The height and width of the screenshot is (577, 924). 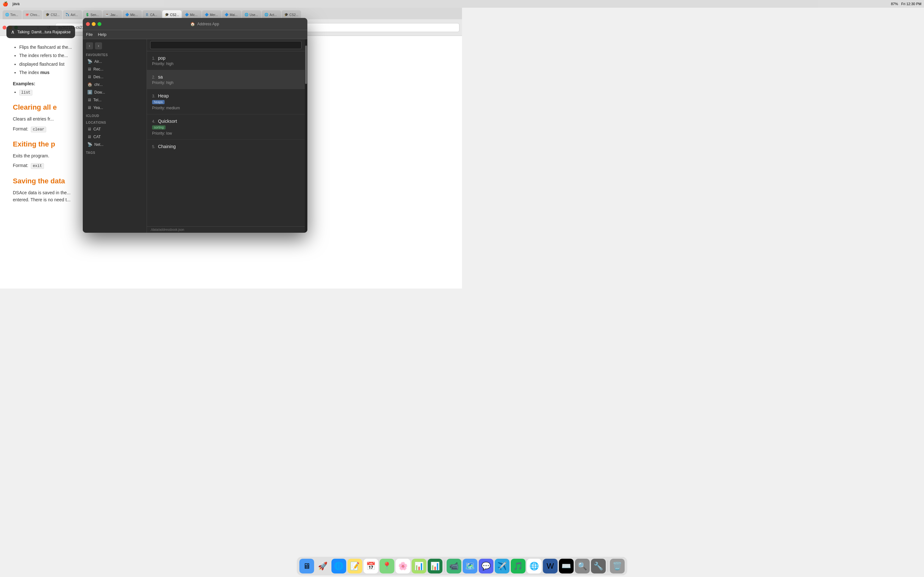 I want to click on notification-popup: ∧ Talking: Damit...tura Rajapakse, so click(x=41, y=32).